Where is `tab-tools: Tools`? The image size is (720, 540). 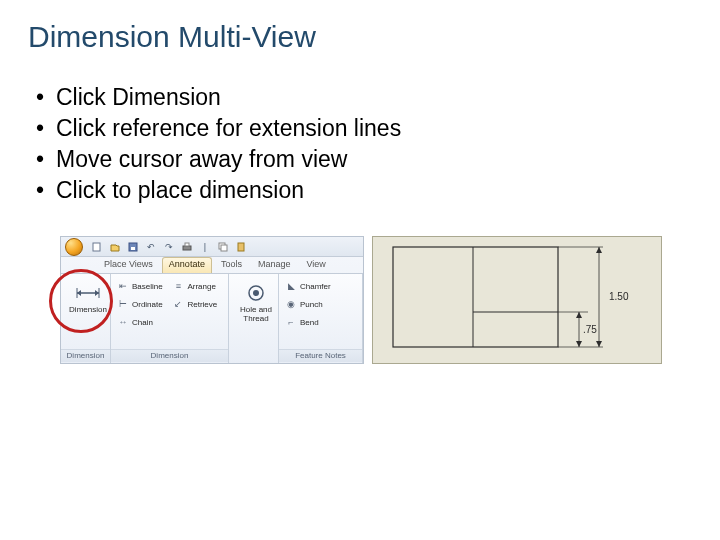 tab-tools: Tools is located at coordinates (232, 265).